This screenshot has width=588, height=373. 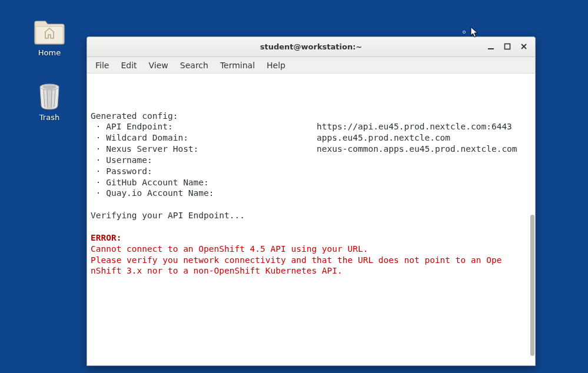 I want to click on trash-icon, so click(x=49, y=96).